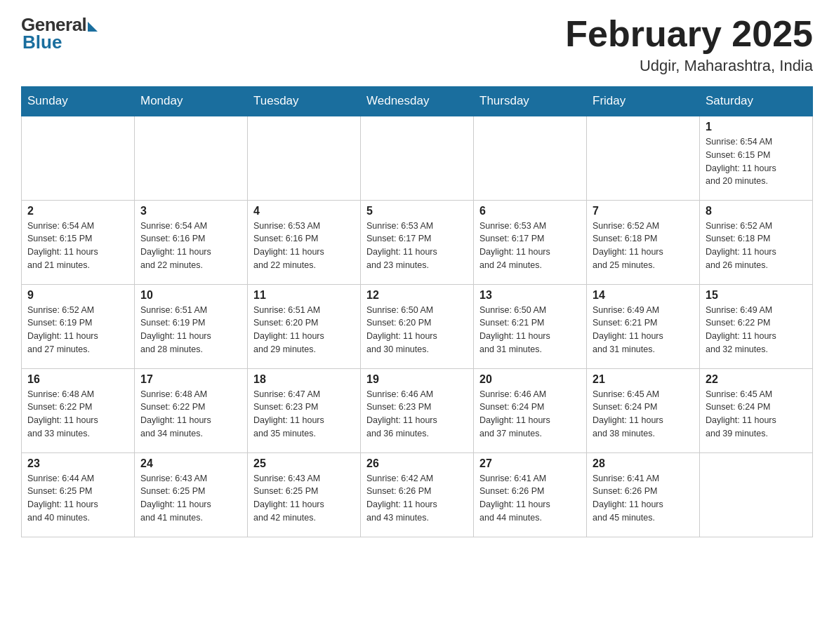  I want to click on day-info: Sunrise: 6:49 AMSunset: 6:22 PMDaylight:…, so click(756, 330).